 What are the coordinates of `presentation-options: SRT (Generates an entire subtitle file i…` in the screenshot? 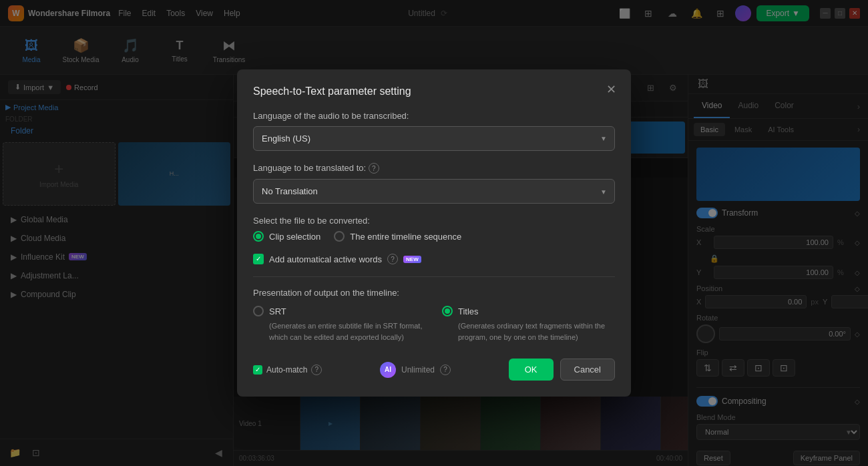 It's located at (434, 324).